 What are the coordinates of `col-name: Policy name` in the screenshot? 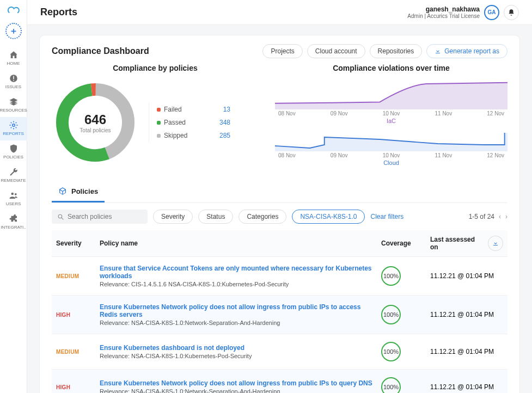 It's located at (236, 244).